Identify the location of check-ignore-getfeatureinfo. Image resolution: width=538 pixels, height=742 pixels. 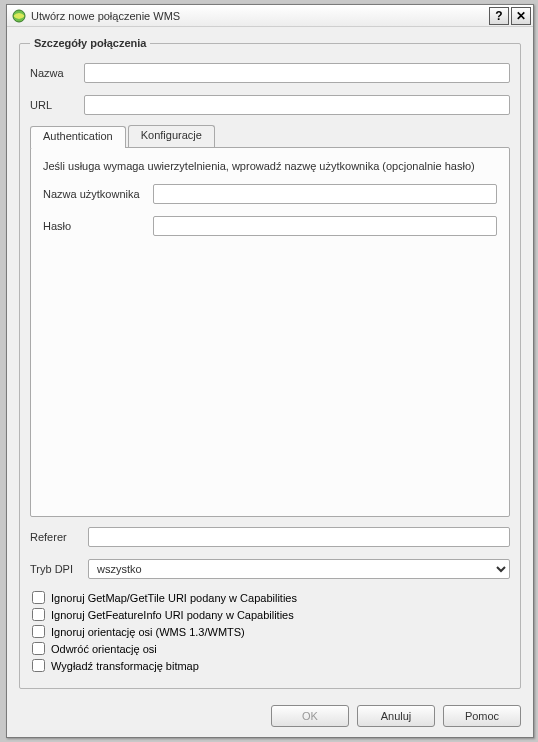
(38, 614).